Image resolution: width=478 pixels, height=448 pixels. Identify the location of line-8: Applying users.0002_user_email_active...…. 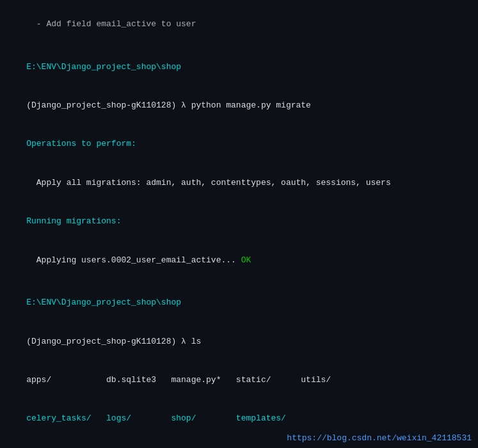
(239, 260).